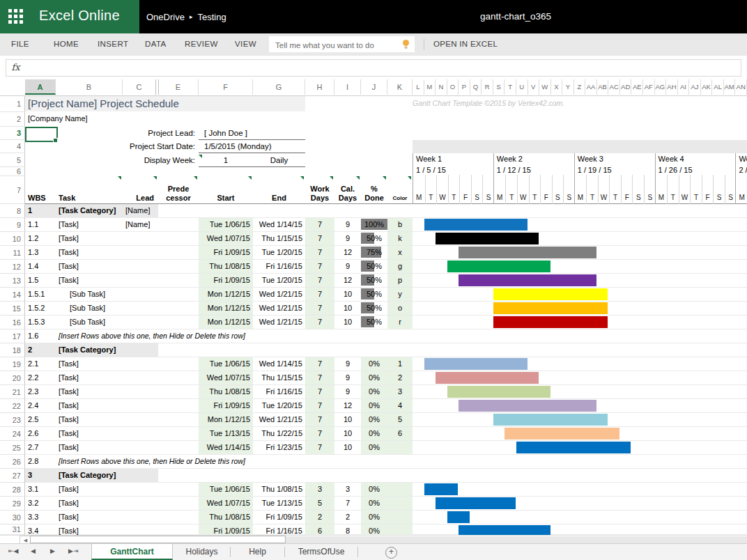 The width and height of the screenshot is (747, 560). Describe the element at coordinates (400, 378) in the screenshot. I see `cell-color-code: 2` at that location.